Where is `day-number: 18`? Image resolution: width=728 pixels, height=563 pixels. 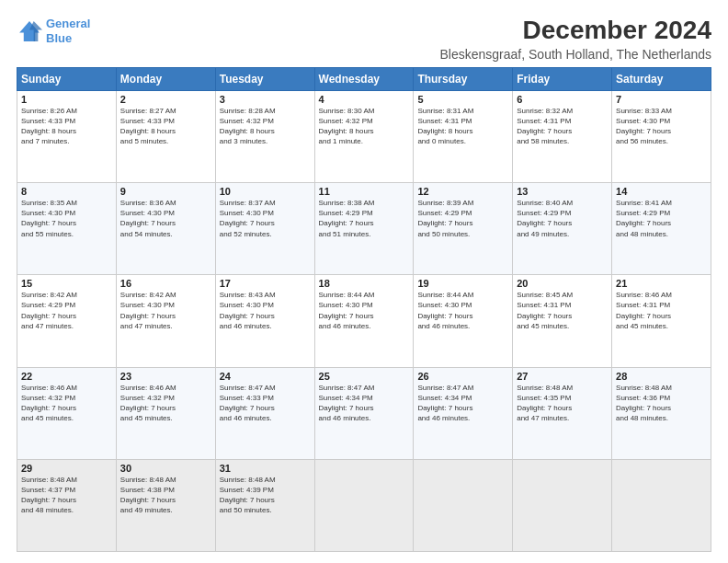
day-number: 18 is located at coordinates (364, 283).